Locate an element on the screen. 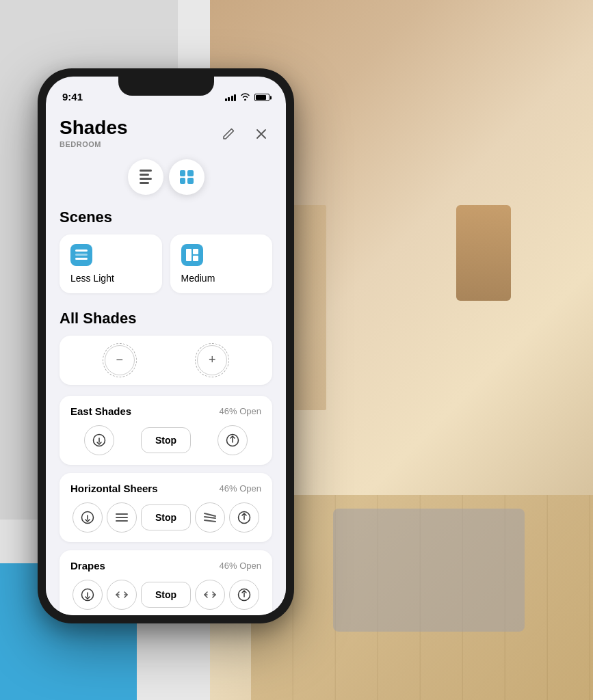  view-toggle is located at coordinates (166, 177).